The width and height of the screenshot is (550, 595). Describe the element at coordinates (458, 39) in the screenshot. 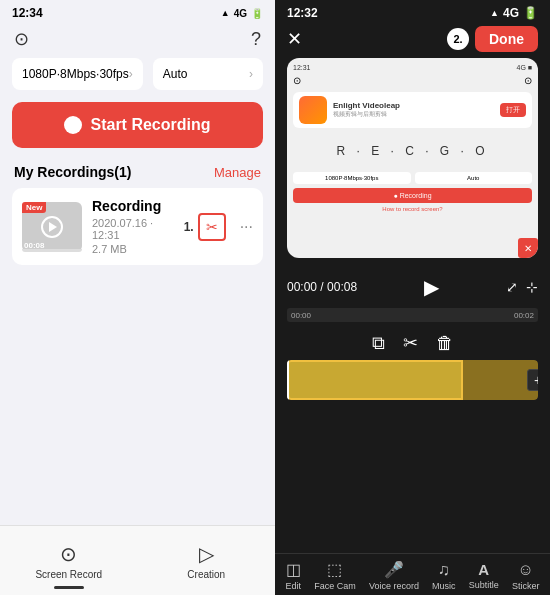

I see `annotation-2-label: 2.` at that location.